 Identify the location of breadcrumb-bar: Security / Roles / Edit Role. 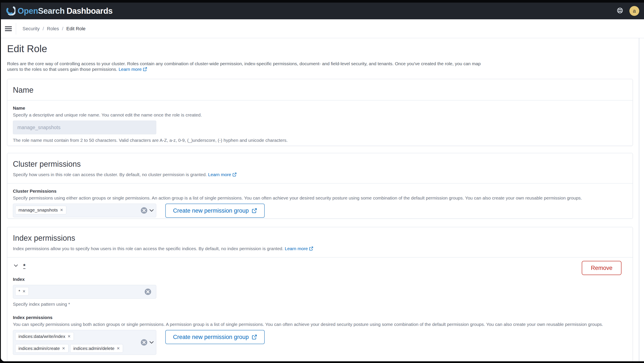
(322, 29).